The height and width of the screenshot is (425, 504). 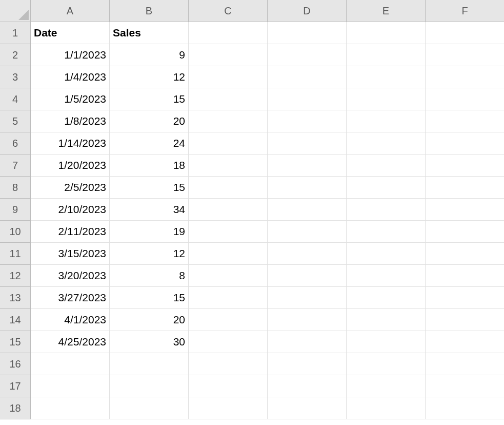 I want to click on cell-E8, so click(x=386, y=188).